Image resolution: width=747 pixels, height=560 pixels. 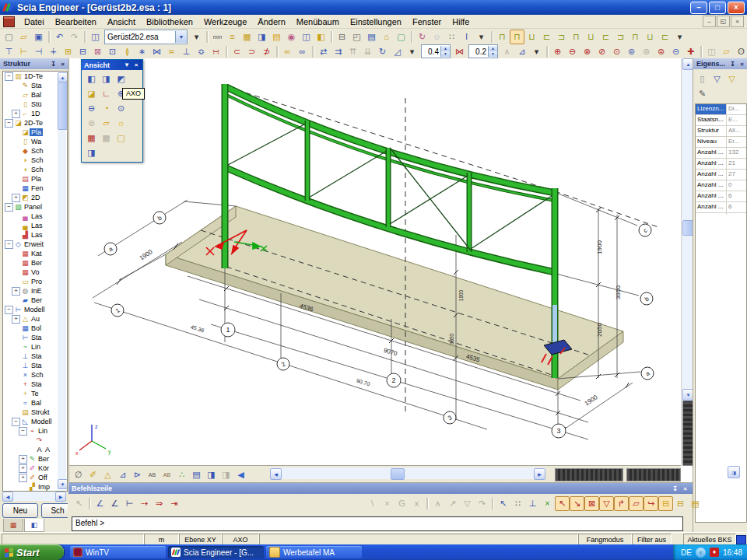 What do you see at coordinates (261, 37) in the screenshot?
I see `toolbar-button: ◨` at bounding box center [261, 37].